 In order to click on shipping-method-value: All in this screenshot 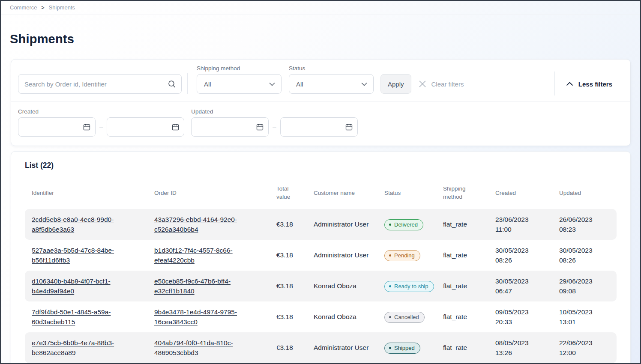, I will do `click(207, 84)`.